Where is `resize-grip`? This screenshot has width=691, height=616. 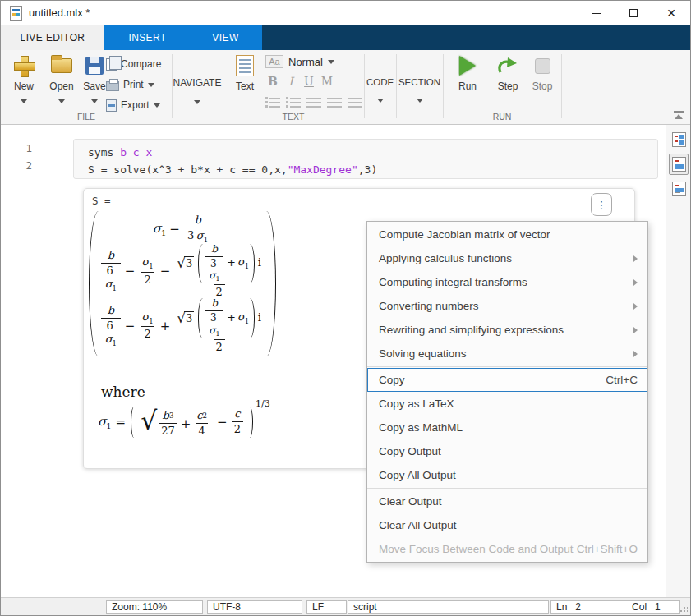
resize-grip is located at coordinates (684, 609).